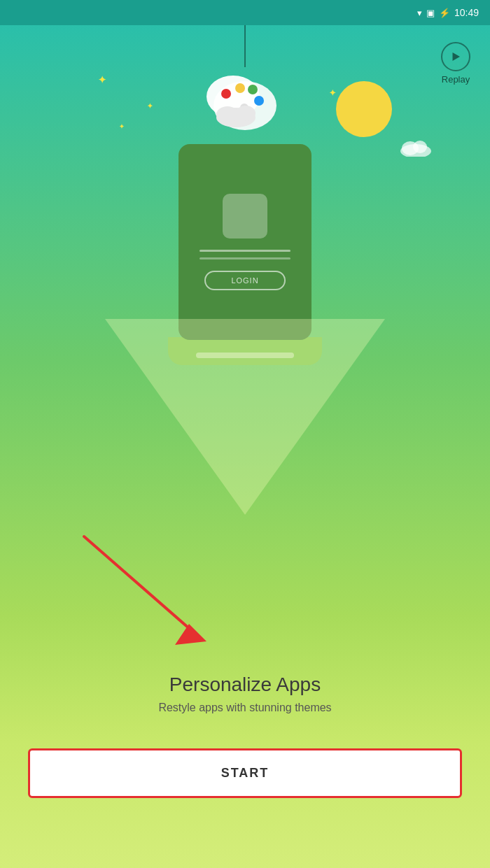 The image size is (490, 868). I want to click on app-card-avatar, so click(245, 216).